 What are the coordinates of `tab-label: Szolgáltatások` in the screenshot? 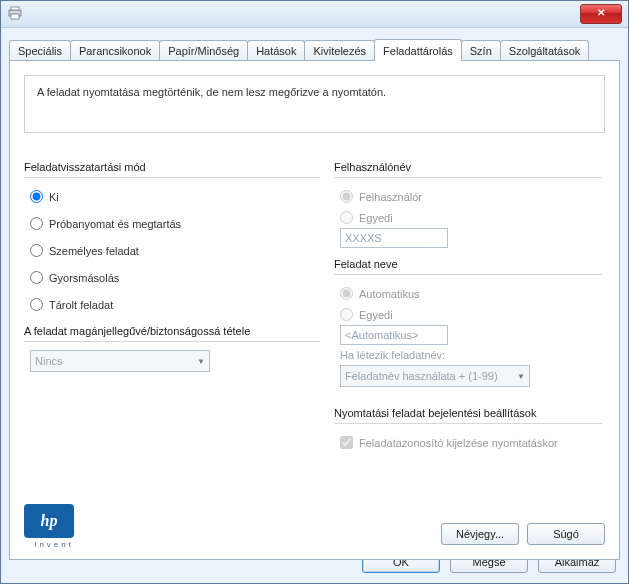 It's located at (545, 51).